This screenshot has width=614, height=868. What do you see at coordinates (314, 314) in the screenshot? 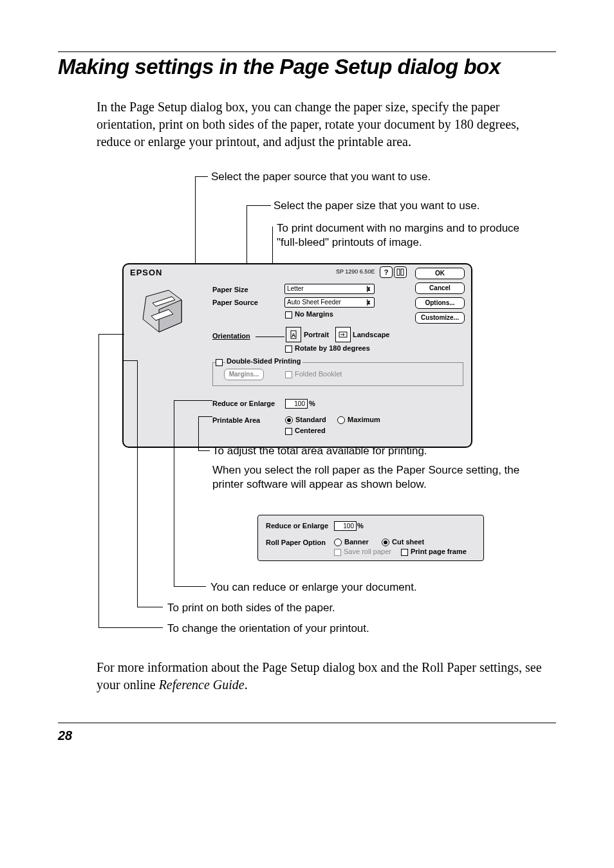
I see `label-no-margins: No Margins` at bounding box center [314, 314].